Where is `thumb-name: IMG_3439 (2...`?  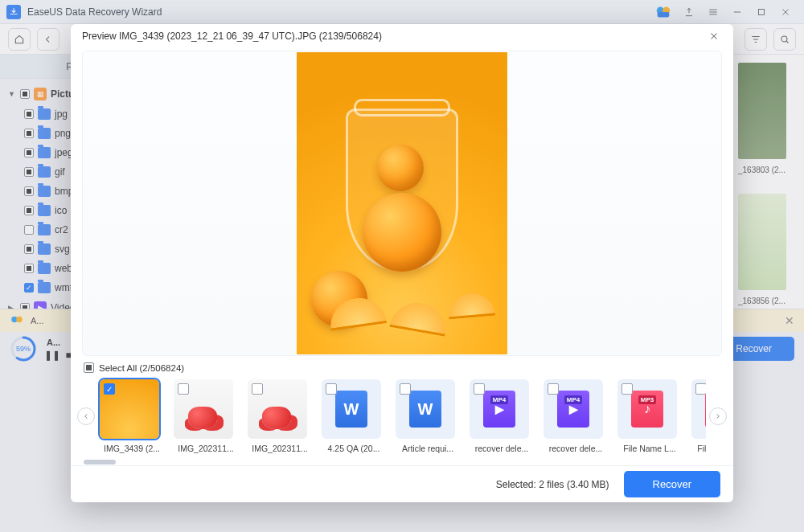 thumb-name: IMG_3439 (2... is located at coordinates (132, 448).